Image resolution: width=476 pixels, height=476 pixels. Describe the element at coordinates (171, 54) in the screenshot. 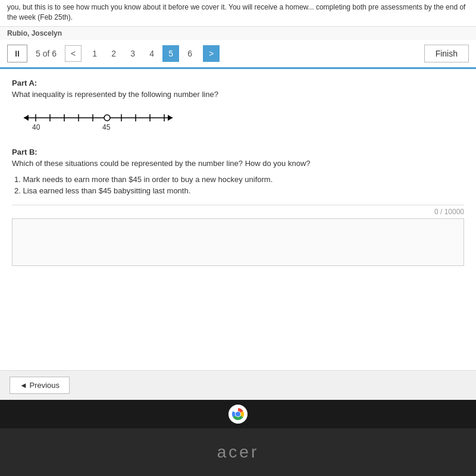

I see `page-num-5: 5` at that location.